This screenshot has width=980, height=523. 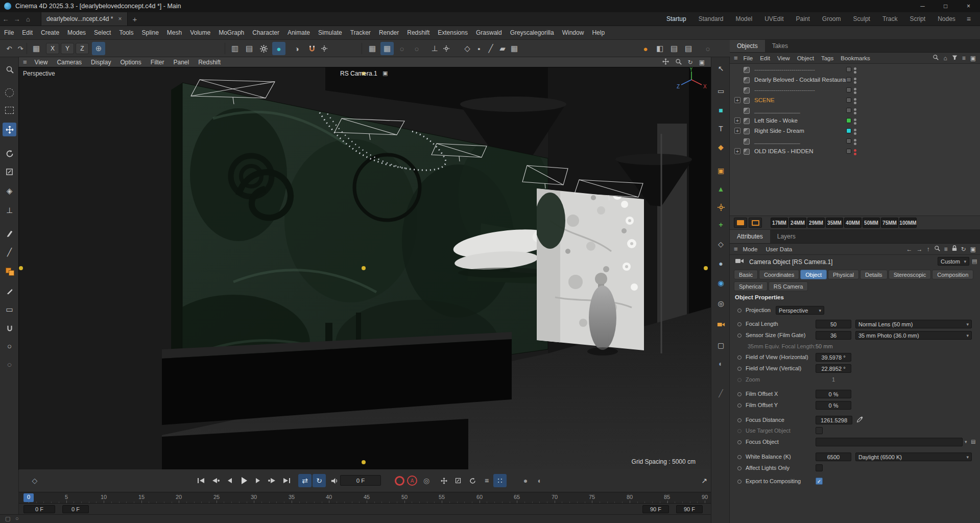 What do you see at coordinates (77, 33) in the screenshot?
I see `menu-modes: Modes` at bounding box center [77, 33].